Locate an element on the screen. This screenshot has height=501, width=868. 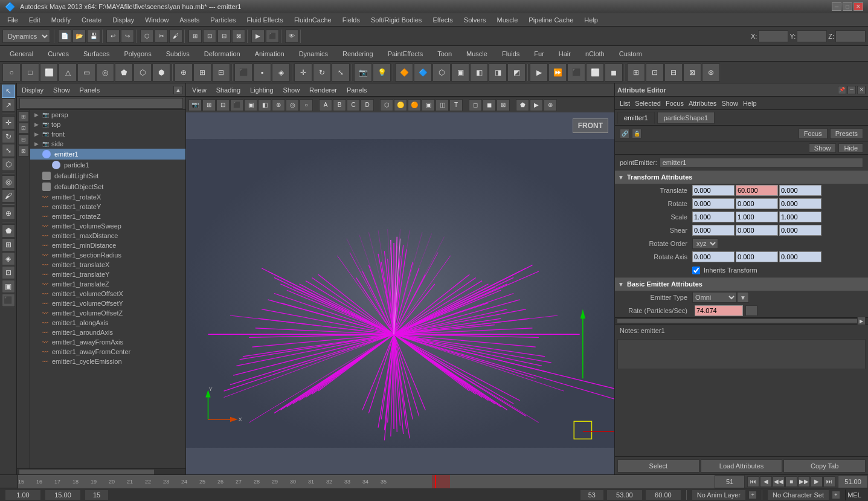
list-item: 〰 emitter1_awayFromCenter is located at coordinates (108, 352).